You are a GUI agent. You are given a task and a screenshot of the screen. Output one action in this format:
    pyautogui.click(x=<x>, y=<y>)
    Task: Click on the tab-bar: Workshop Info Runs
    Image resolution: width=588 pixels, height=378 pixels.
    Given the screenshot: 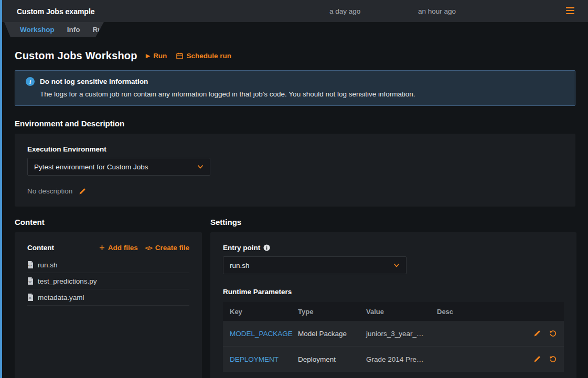 What is the action you would take?
    pyautogui.click(x=294, y=29)
    